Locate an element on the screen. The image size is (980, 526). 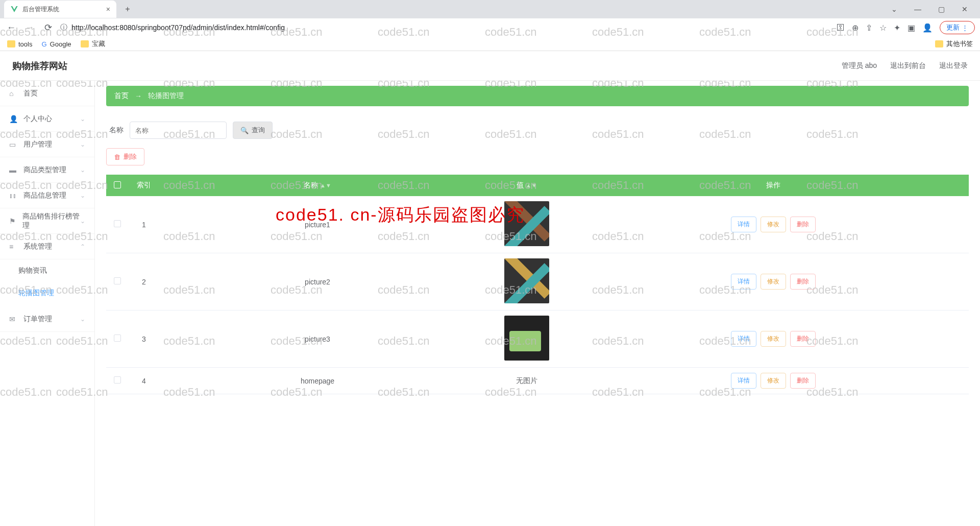
bookmark-treasure: 宝藏 is located at coordinates (93, 44).